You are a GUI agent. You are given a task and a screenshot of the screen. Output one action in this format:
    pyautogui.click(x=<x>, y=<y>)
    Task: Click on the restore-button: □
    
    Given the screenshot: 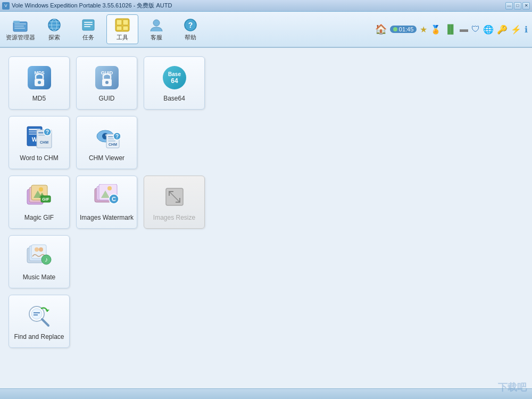 What is the action you would take?
    pyautogui.click(x=518, y=6)
    